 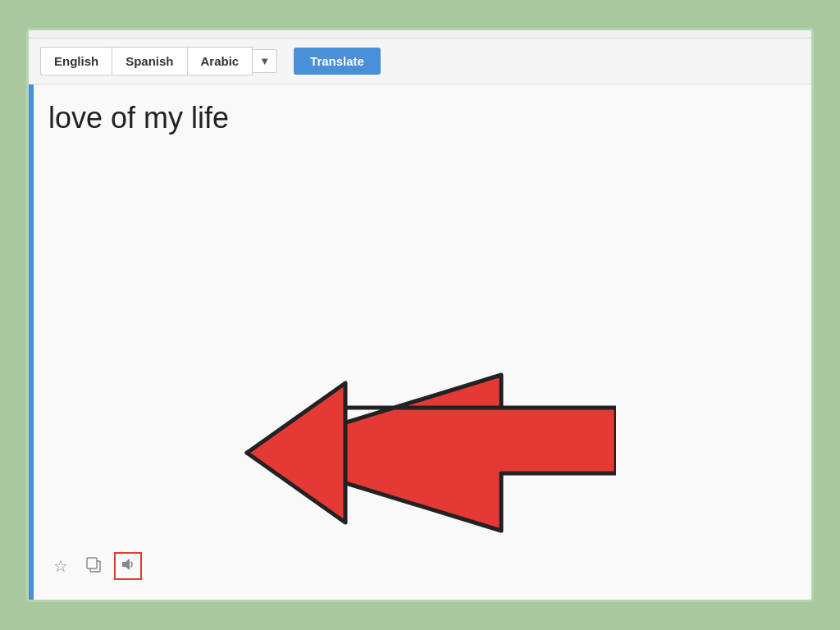 What do you see at coordinates (149, 61) in the screenshot?
I see `spanish-lang-button: Spanish` at bounding box center [149, 61].